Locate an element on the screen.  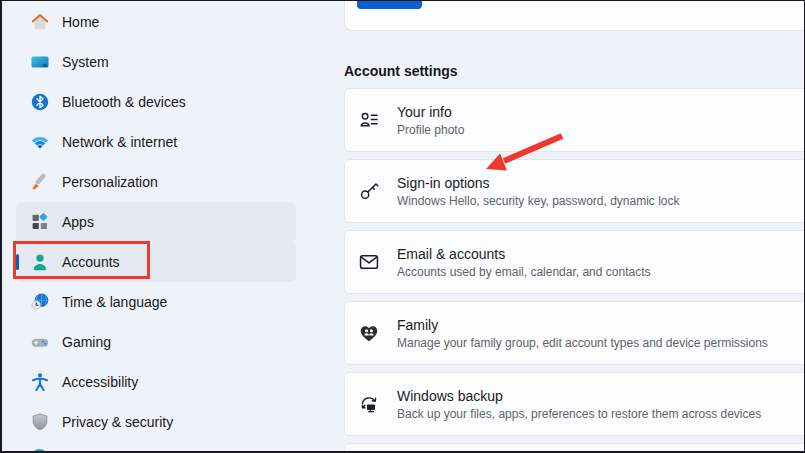
card-subtitle: Windows Hello, security key, password, d… is located at coordinates (538, 201).